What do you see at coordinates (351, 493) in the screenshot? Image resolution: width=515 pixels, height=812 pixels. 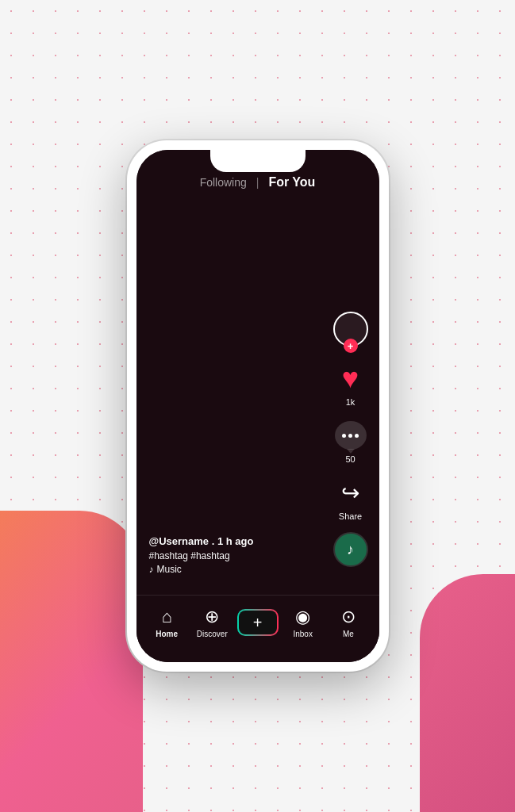 I see `share-icon: ↪` at bounding box center [351, 493].